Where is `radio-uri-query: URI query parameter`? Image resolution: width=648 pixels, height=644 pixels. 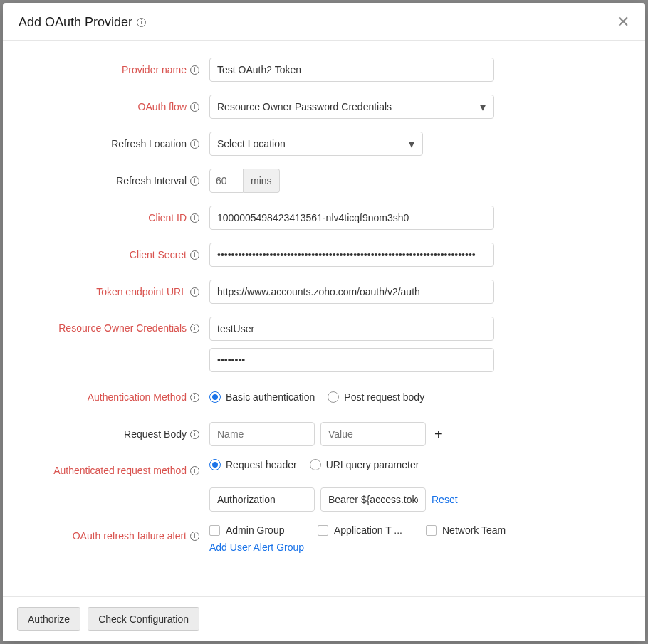
radio-uri-query: URI query parameter is located at coordinates (365, 465).